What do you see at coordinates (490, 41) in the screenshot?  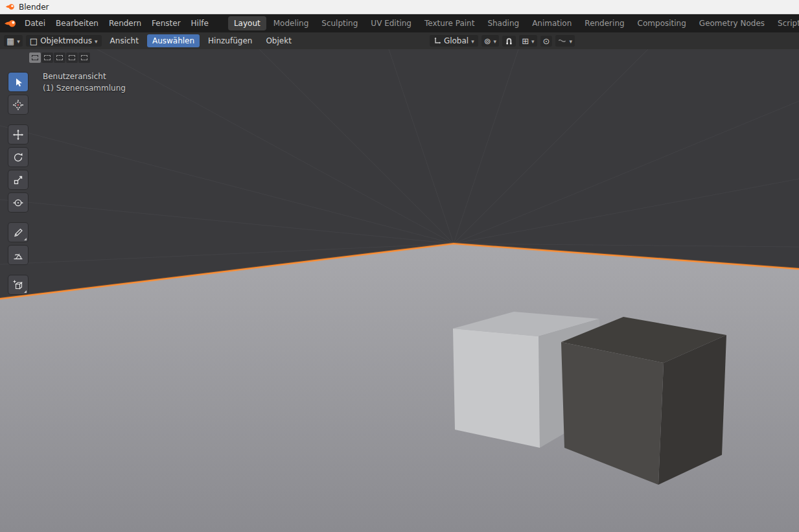 I see `pivot-point-dropdown` at bounding box center [490, 41].